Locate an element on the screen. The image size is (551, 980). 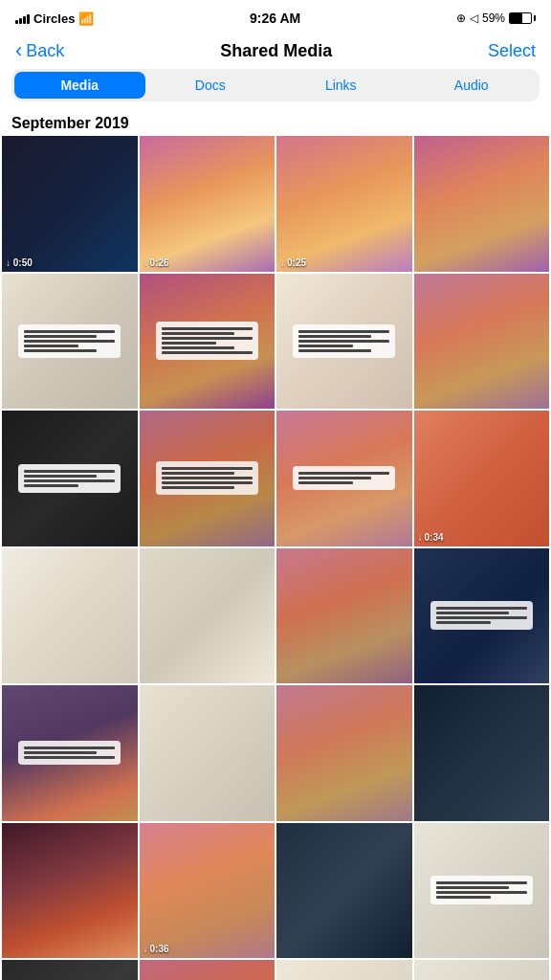
duration-text: 0:34 is located at coordinates (434, 538).